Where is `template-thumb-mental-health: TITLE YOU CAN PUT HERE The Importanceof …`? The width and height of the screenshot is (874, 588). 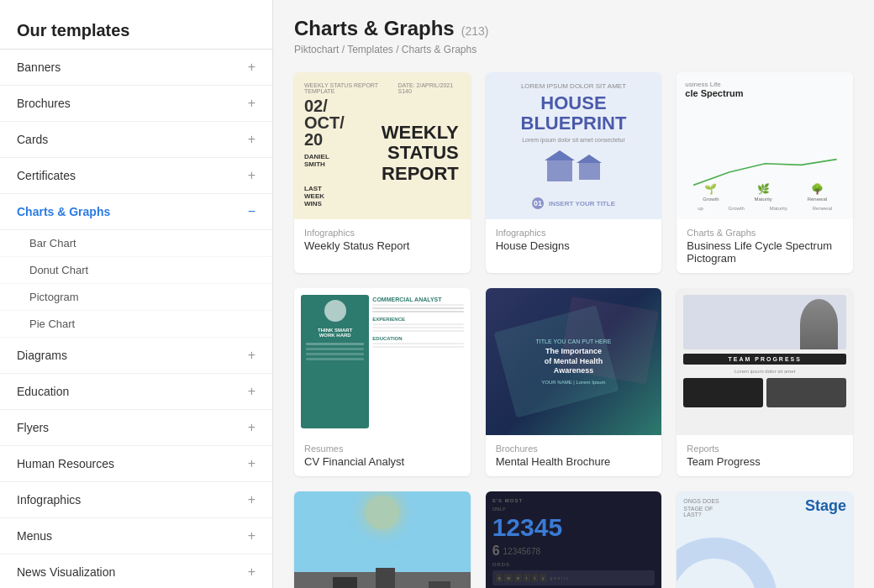
template-thumb-mental-health: TITLE YOU CAN PUT HERE The Importanceof … is located at coordinates (574, 361).